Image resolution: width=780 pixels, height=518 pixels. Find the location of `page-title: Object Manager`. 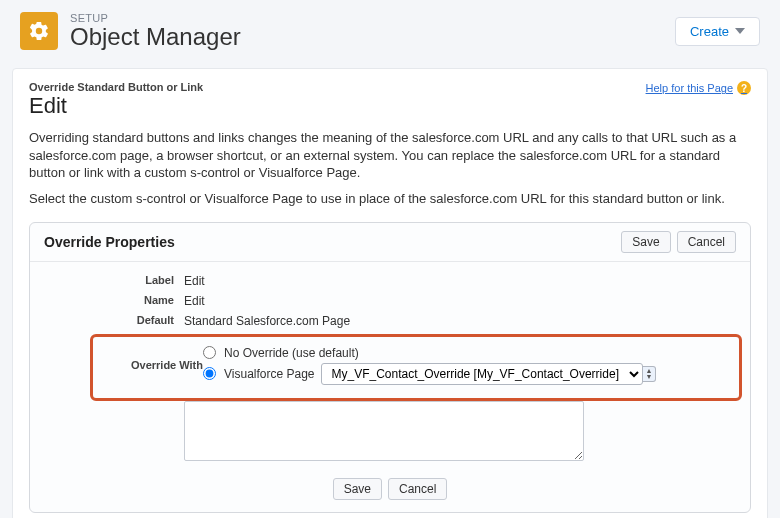

page-title: Object Manager is located at coordinates (156, 37).